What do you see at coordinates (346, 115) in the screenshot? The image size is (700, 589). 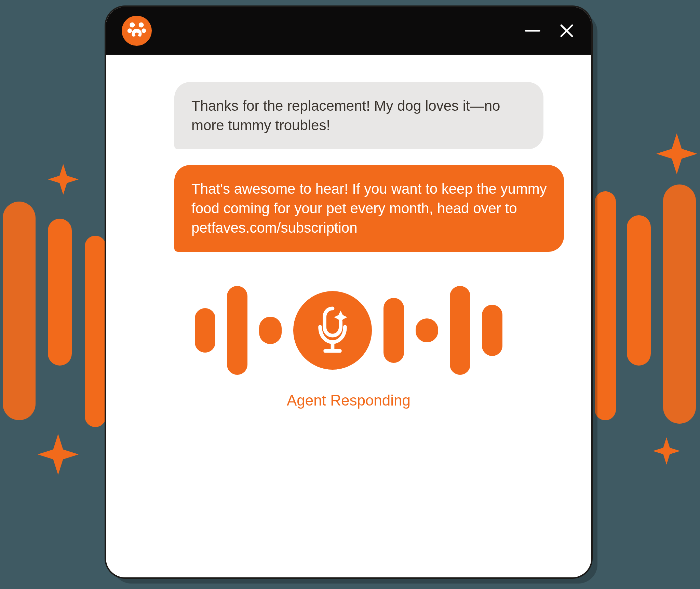 I see `message-text: Thanks for the replacement! My dog loves…` at bounding box center [346, 115].